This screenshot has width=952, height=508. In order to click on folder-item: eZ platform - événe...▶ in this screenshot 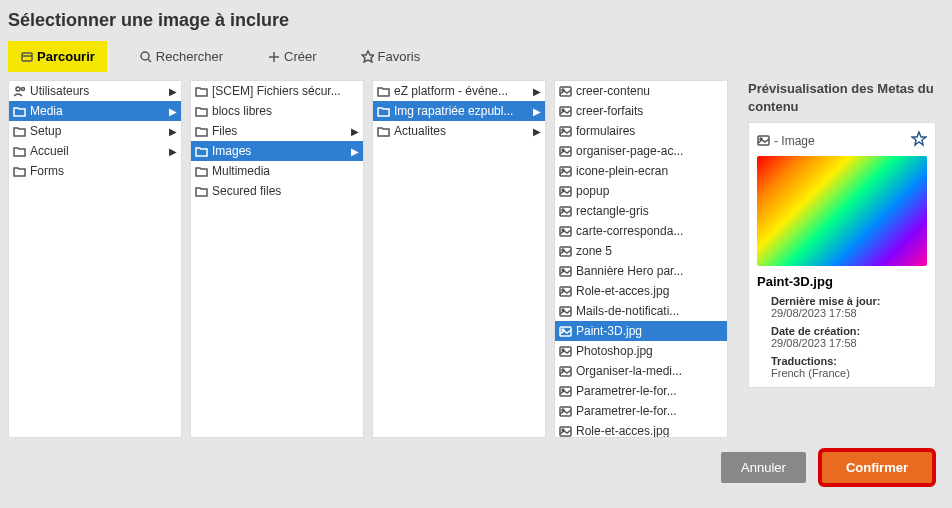, I will do `click(459, 91)`.